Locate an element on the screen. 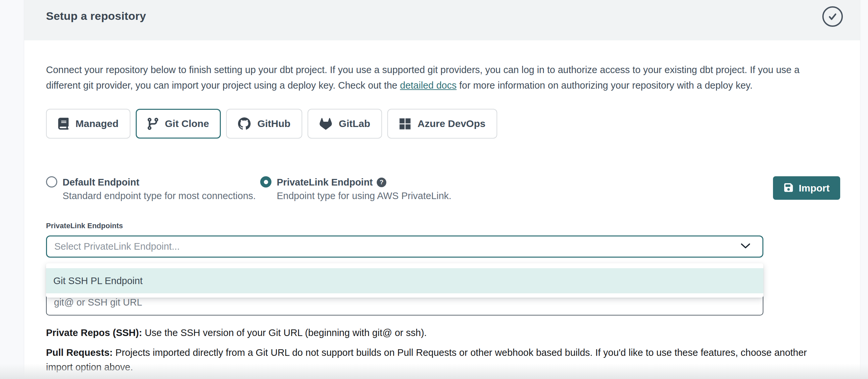 Image resolution: width=868 pixels, height=379 pixels. tab-gitlab-label: GitLab is located at coordinates (354, 124).